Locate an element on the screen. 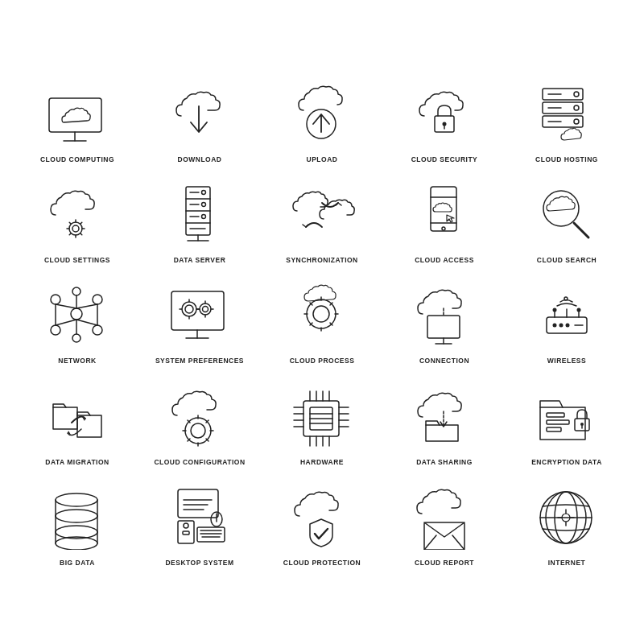  label-internet: INTERNET is located at coordinates (567, 564).